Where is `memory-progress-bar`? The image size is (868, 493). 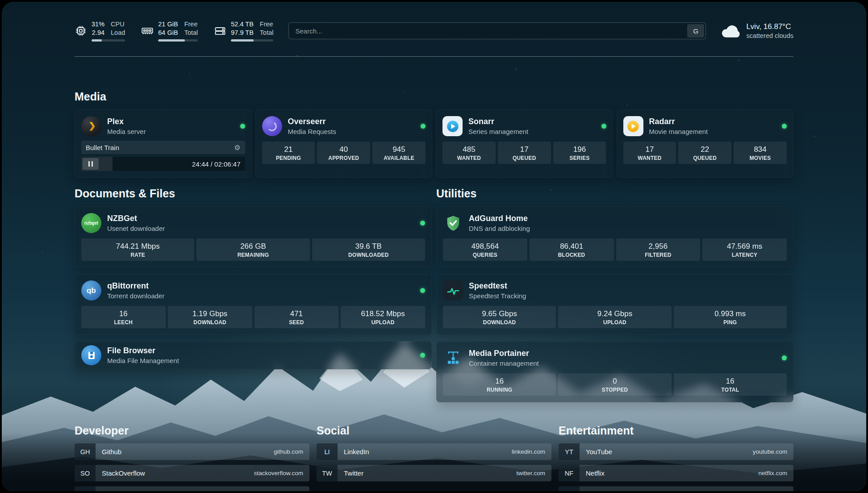
memory-progress-bar is located at coordinates (178, 40).